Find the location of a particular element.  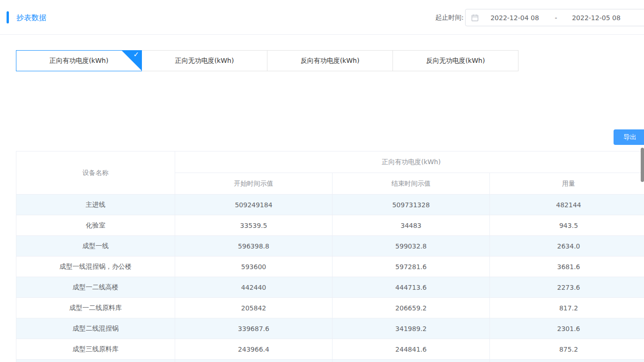

cell-end-reading: 509731328 is located at coordinates (411, 205).